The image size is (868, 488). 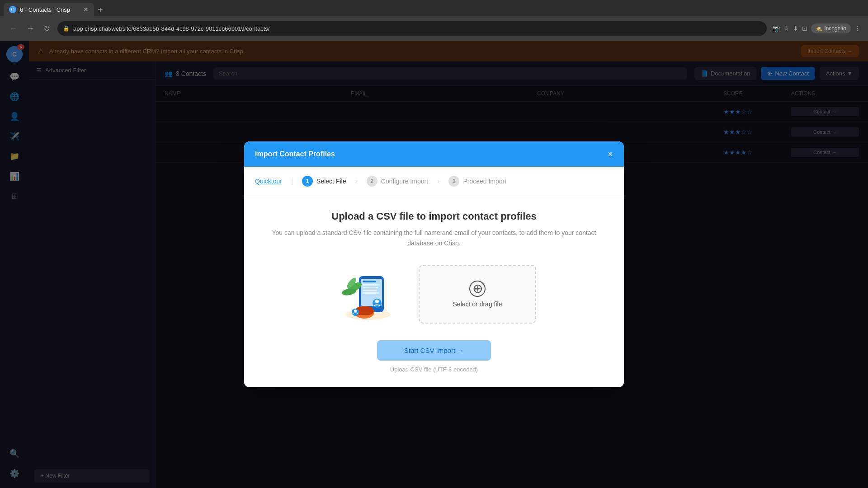 I want to click on tab-close-button: ✕, so click(x=86, y=9).